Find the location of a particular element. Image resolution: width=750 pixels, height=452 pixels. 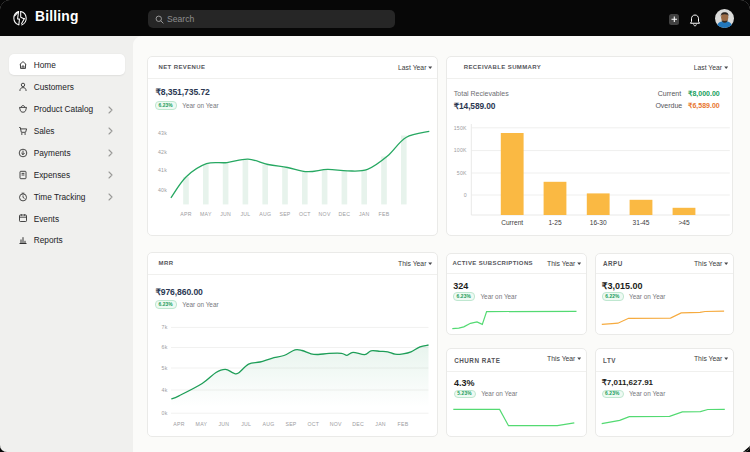

svg-text: 5k is located at coordinates (165, 368).